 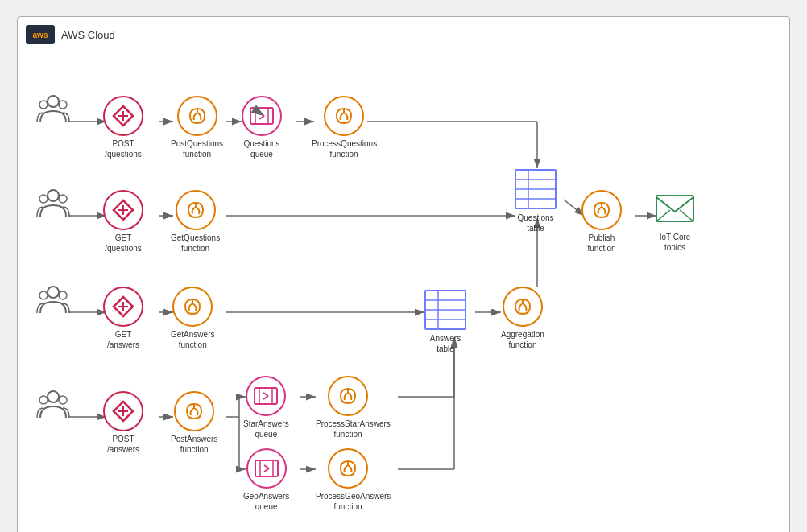 What do you see at coordinates (602, 222) in the screenshot?
I see `publish-function: Publishfunction` at bounding box center [602, 222].